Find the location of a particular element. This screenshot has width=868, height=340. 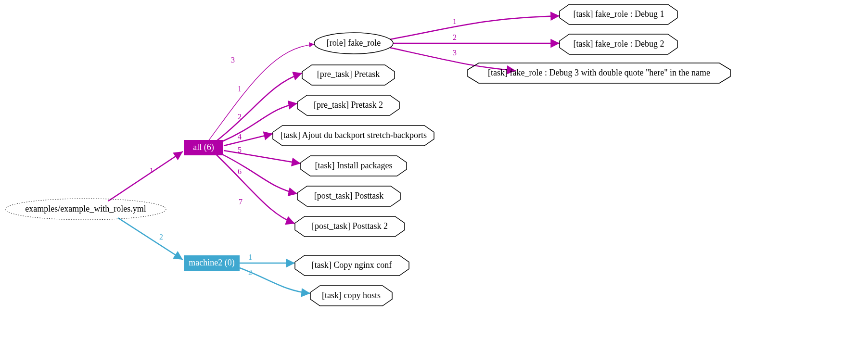

node-debug1: [task] fake_role : Debug 1 is located at coordinates (619, 14).